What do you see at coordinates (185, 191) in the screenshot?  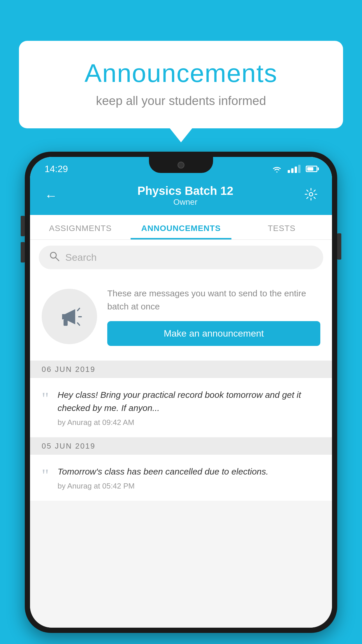 I see `header-title: Physics Batch 12` at bounding box center [185, 191].